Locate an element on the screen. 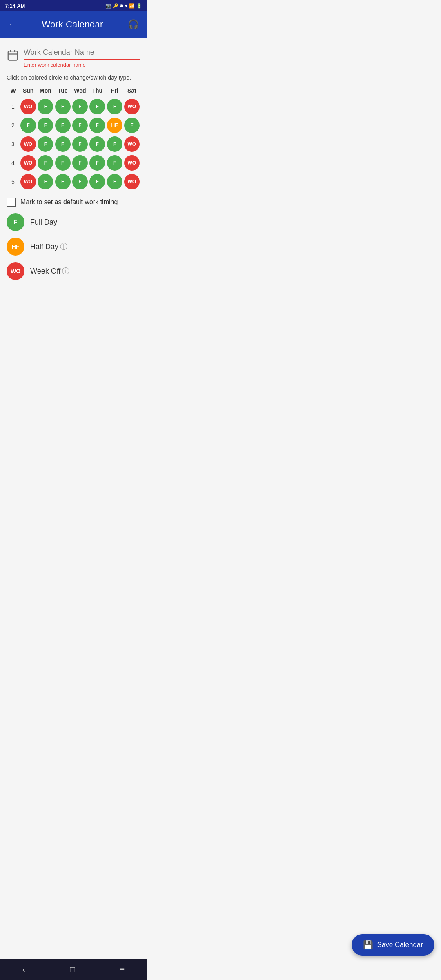 The image size is (441, 980). day-circle-w5-6: WO is located at coordinates (132, 182).